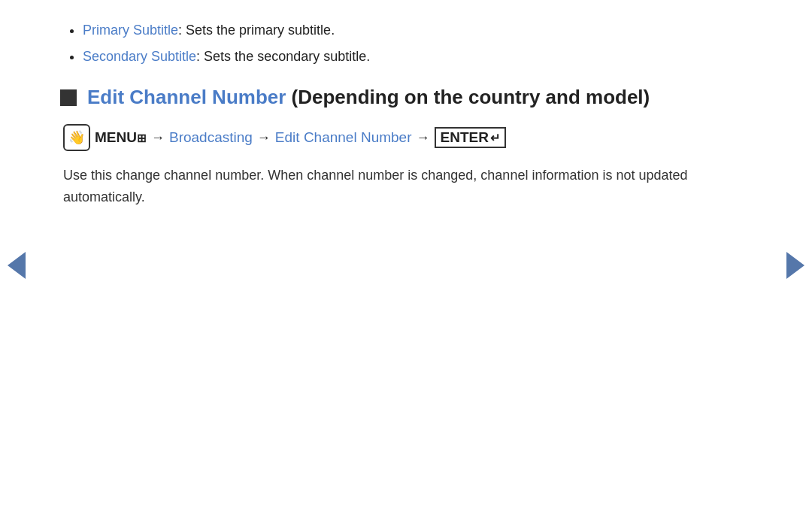 The height and width of the screenshot is (530, 812). What do you see at coordinates (417, 30) in the screenshot?
I see `list-item-primary-subtitle: Primary Subtitle: Sets the primary subti…` at bounding box center [417, 30].